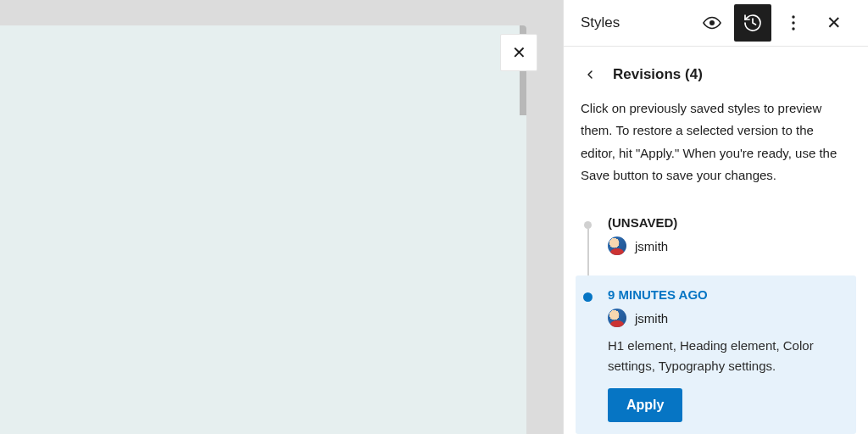 Image resolution: width=868 pixels, height=434 pixels. Describe the element at coordinates (727, 356) in the screenshot. I see `revision-changes: H1 element, Heading element, Color setti…` at that location.